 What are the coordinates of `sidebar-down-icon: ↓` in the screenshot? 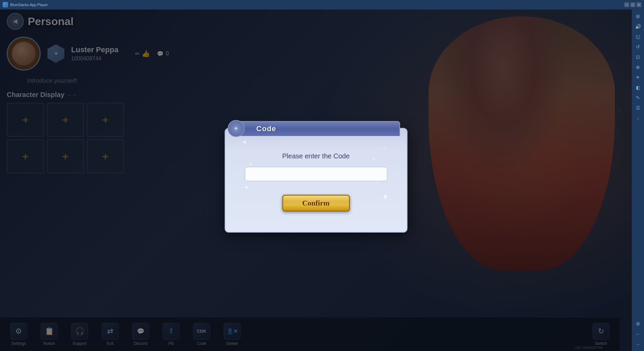 It's located at (638, 118).